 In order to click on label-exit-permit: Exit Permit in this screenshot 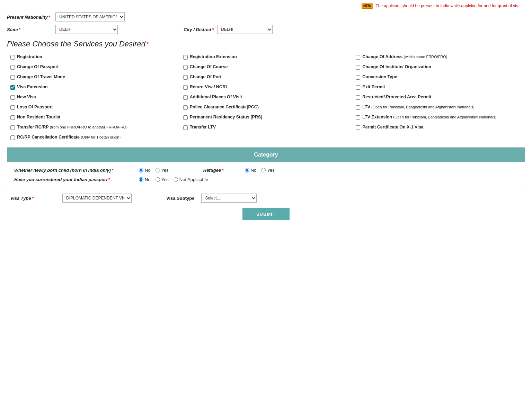, I will do `click(373, 87)`.